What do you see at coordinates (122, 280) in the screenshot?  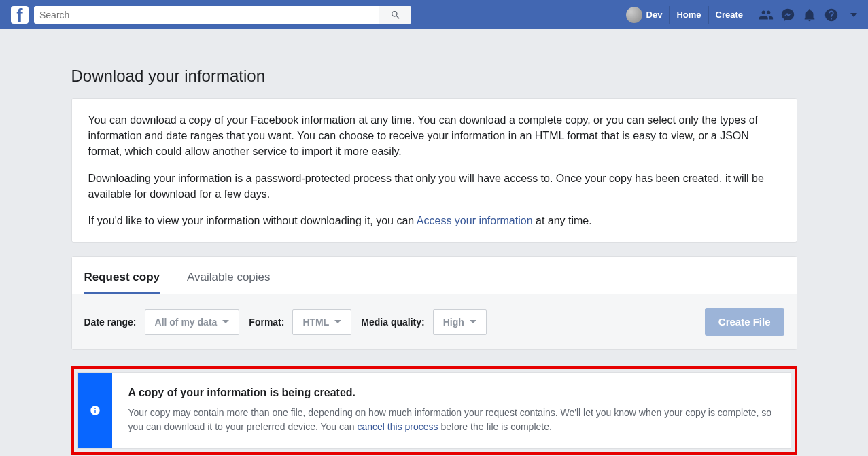 I see `tab-request-copy: Request copy` at bounding box center [122, 280].